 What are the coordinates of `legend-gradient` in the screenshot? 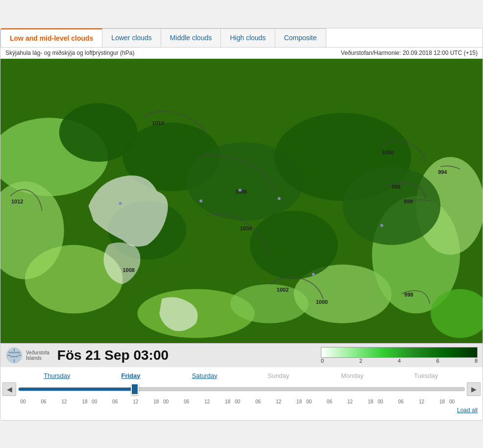 It's located at (399, 352).